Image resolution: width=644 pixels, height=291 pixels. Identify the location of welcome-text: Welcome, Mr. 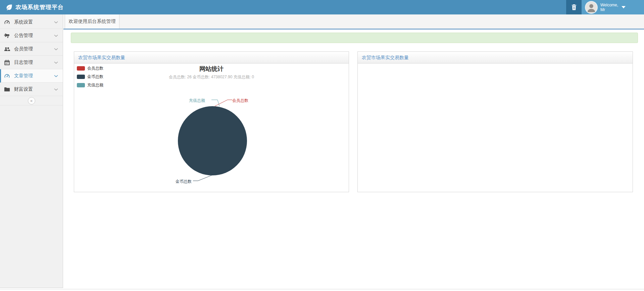
(609, 7).